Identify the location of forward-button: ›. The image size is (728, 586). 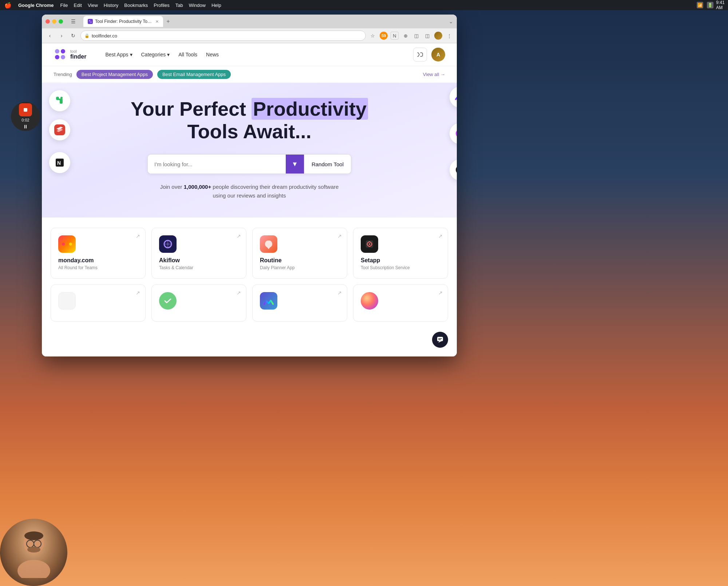
(62, 36).